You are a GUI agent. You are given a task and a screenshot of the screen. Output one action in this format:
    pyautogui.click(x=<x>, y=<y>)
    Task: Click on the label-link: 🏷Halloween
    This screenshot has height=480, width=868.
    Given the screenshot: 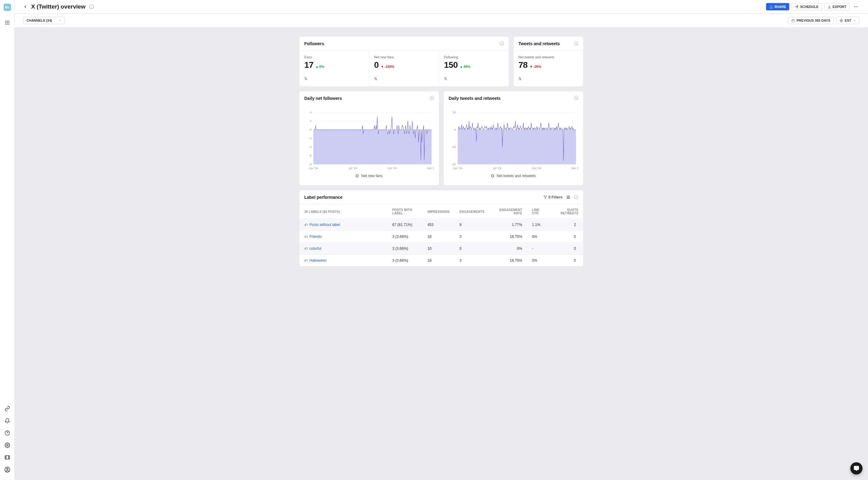 What is the action you would take?
    pyautogui.click(x=315, y=260)
    